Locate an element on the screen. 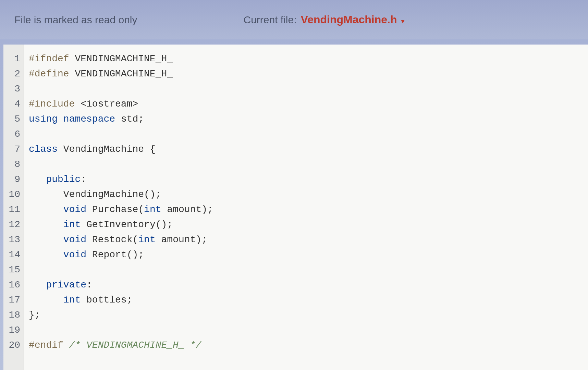 This screenshot has height=370, width=588. code-line: void Purchase(int amount); is located at coordinates (306, 210).